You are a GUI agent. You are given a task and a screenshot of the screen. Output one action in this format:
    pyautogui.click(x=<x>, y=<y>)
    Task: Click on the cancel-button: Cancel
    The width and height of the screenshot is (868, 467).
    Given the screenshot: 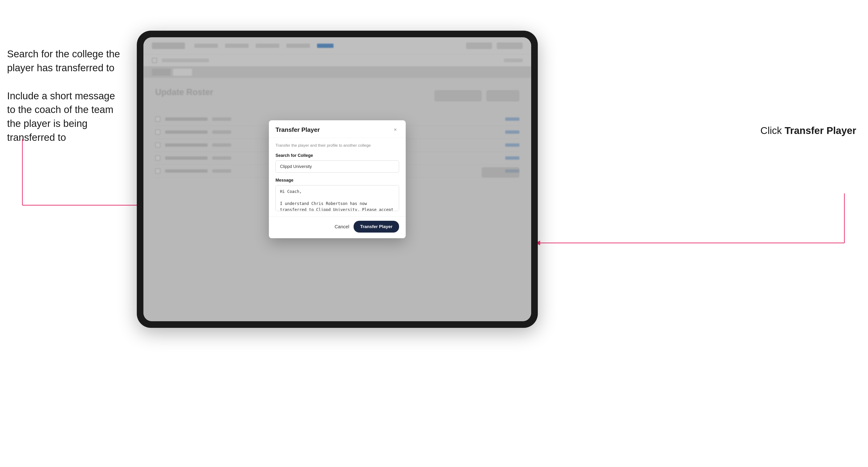 What is the action you would take?
    pyautogui.click(x=342, y=227)
    